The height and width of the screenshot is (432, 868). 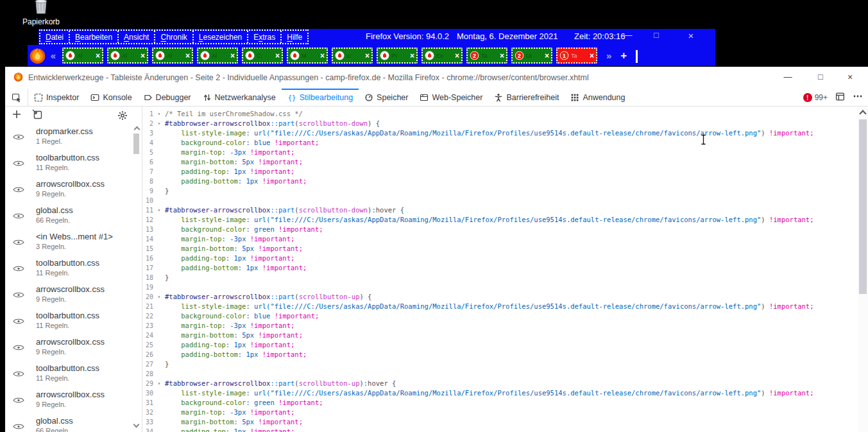 What do you see at coordinates (371, 55) in the screenshot?
I see `firefox-tab-bar: « Al×Al×Al×Al×C:×M×u:×PI×Ex×2Ta×2Ui×1Ta×…` at bounding box center [371, 55].